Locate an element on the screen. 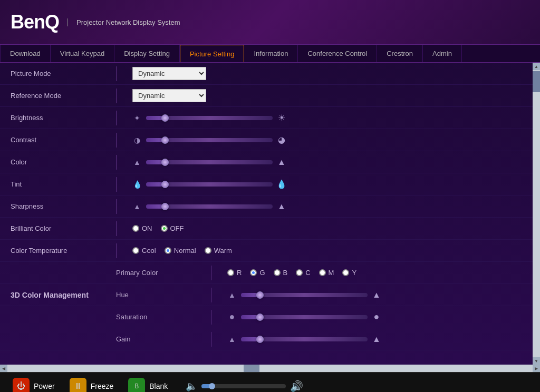 This screenshot has height=392, width=540. saturation-slider-container: ● ● is located at coordinates (379, 317).